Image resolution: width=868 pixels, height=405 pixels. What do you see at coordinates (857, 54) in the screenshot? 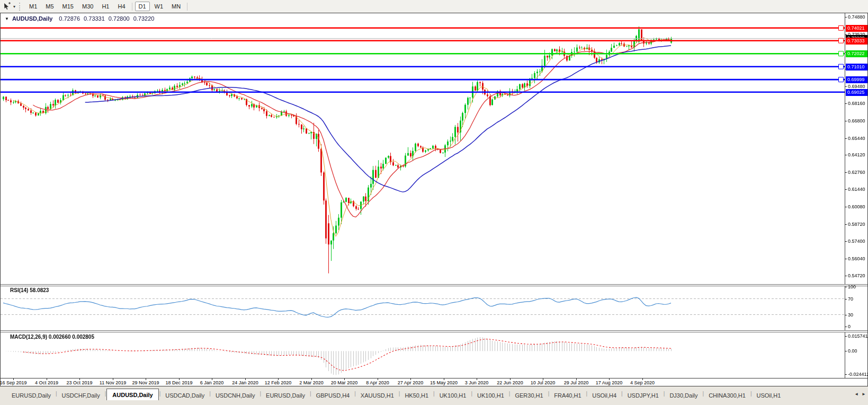
I see `level-price-badge: 0.72022` at bounding box center [857, 54].